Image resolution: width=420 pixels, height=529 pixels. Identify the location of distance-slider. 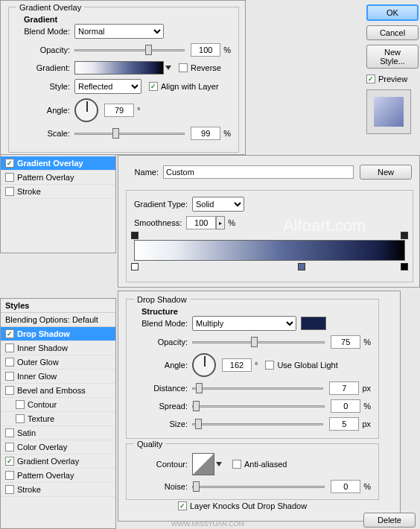
(258, 389).